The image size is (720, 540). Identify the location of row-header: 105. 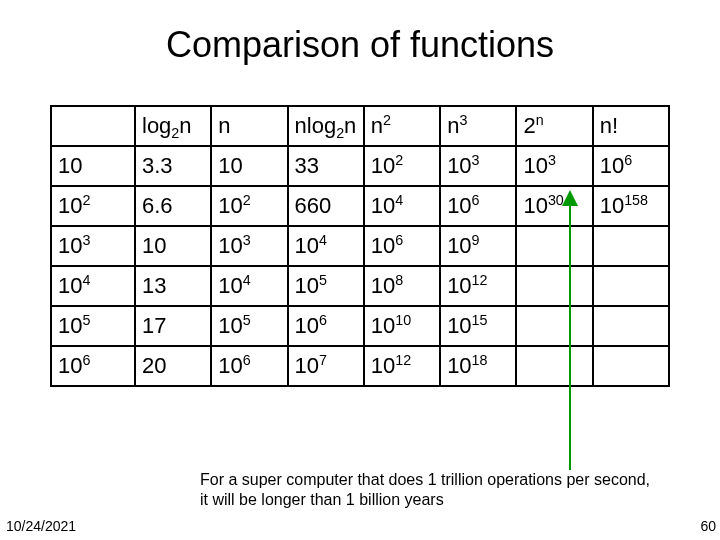
(93, 326).